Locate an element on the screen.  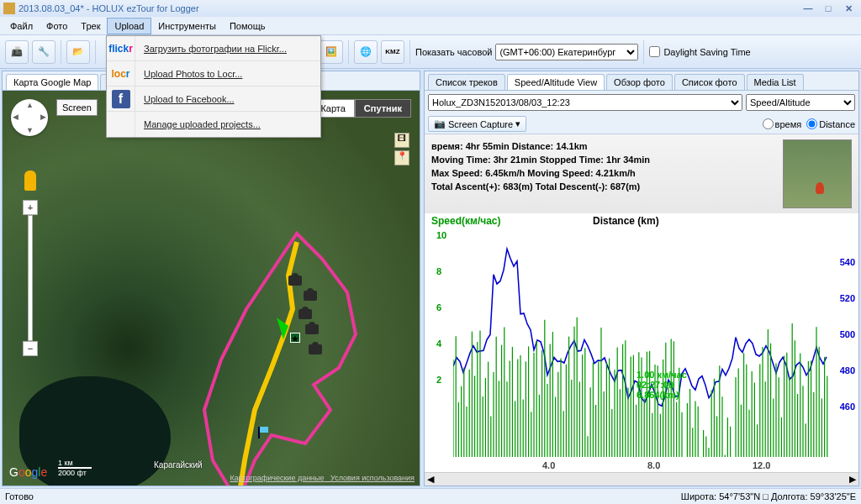
upload-flickr-label: Загрузить фотографии на Flickr... is located at coordinates (215, 49).